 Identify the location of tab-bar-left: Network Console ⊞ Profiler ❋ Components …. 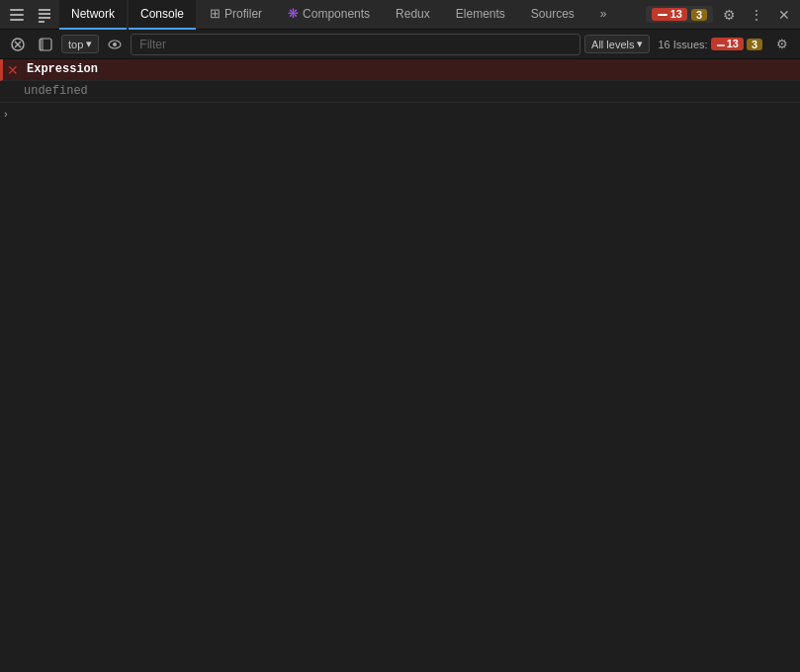
(311, 15).